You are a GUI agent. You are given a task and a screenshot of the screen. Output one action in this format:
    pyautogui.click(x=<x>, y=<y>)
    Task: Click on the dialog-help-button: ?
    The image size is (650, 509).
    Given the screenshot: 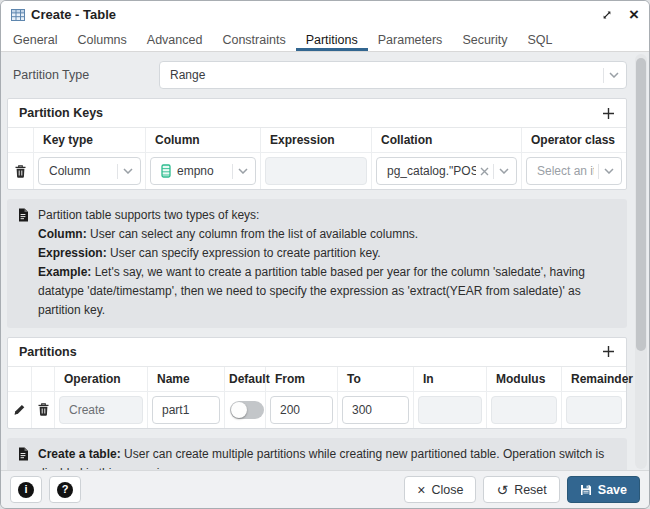 What is the action you would take?
    pyautogui.click(x=65, y=490)
    